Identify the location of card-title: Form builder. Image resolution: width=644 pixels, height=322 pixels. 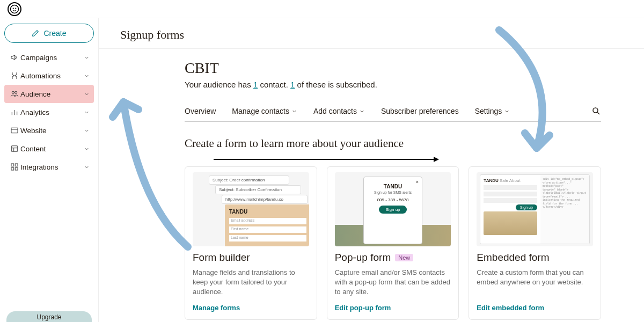
(221, 258).